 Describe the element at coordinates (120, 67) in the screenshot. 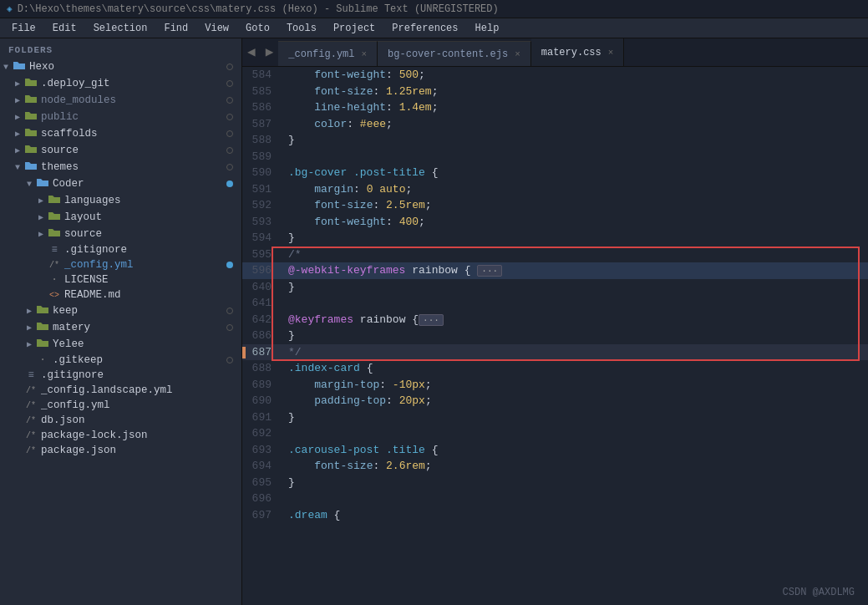

I see `tree-item-hexo: ▼Hexo` at that location.